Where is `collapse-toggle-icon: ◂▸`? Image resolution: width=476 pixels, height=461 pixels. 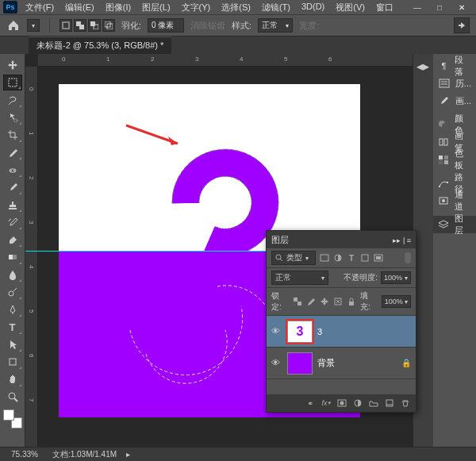 collapse-toggle-icon: ◂▸ is located at coordinates (423, 66).